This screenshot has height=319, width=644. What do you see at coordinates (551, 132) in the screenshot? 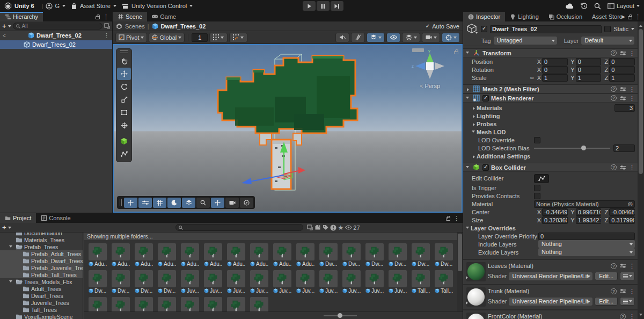
I see `mesh-lod-foldout-row: Mesh LOD` at bounding box center [551, 132].